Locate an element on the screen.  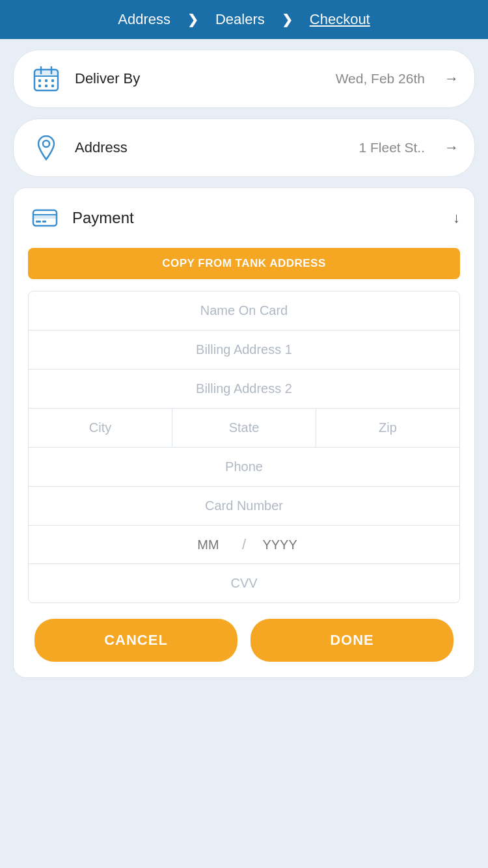
nav-dealers: Dealers is located at coordinates (240, 20).